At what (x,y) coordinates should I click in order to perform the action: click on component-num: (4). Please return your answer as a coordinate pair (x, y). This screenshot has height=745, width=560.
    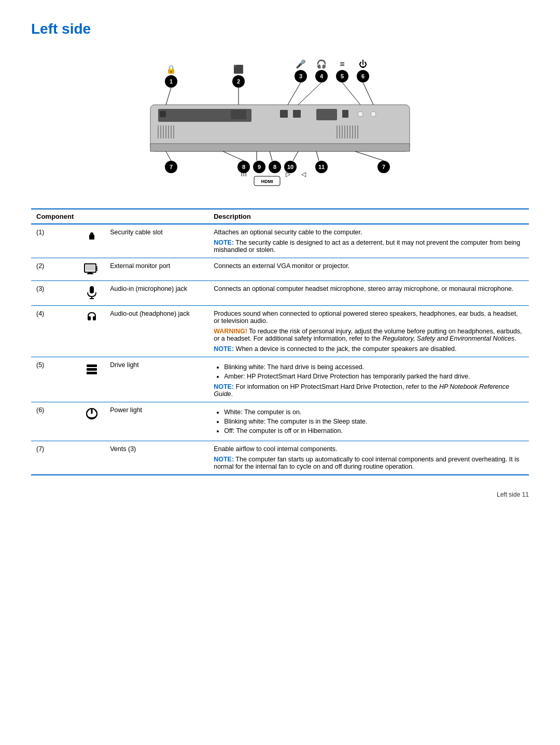
    Looking at the image, I should click on (55, 332).